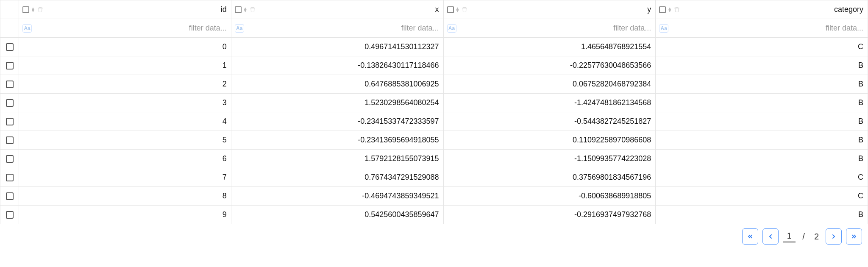 The image size is (868, 267). What do you see at coordinates (337, 66) in the screenshot?
I see `cell-x: -0.13826430117118466` at bounding box center [337, 66].